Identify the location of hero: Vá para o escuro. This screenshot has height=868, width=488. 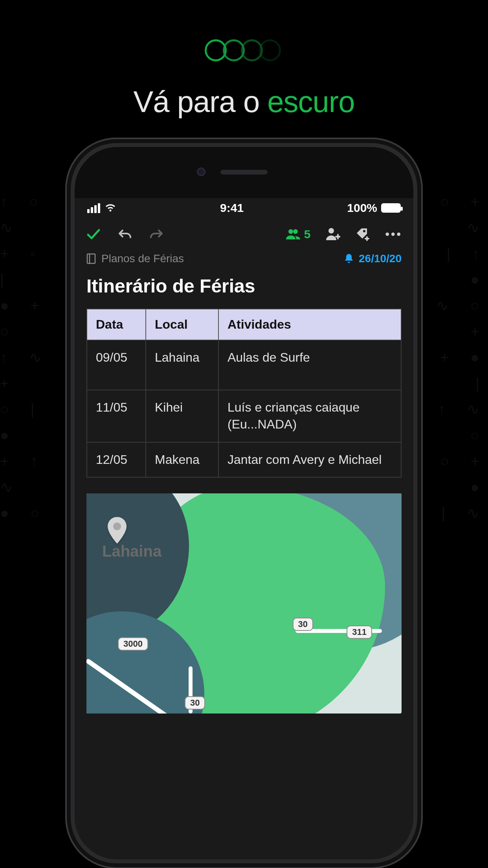
(244, 59).